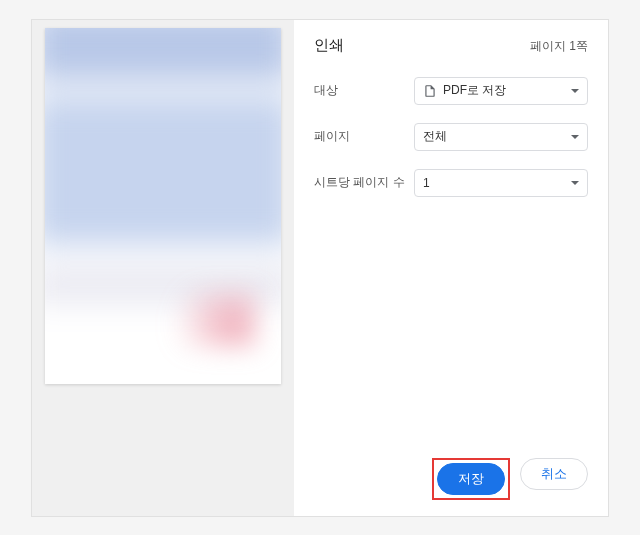 This screenshot has height=535, width=640. Describe the element at coordinates (451, 91) in the screenshot. I see `destination-row: 대상 PDF로 저장` at that location.